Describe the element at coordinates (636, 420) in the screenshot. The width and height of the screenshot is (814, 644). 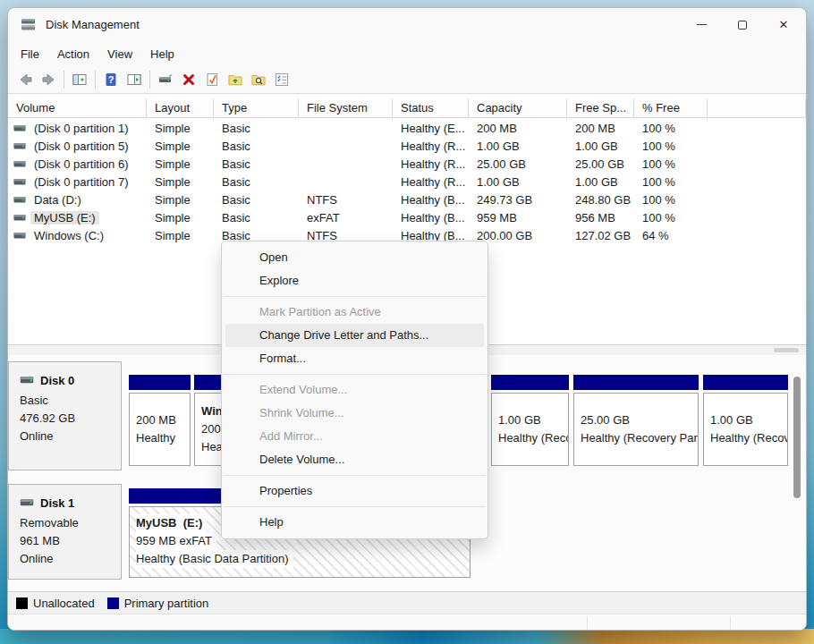
I see `partition-disk-0-p5: 25.00 GBHealthy (Recovery Partition)` at that location.